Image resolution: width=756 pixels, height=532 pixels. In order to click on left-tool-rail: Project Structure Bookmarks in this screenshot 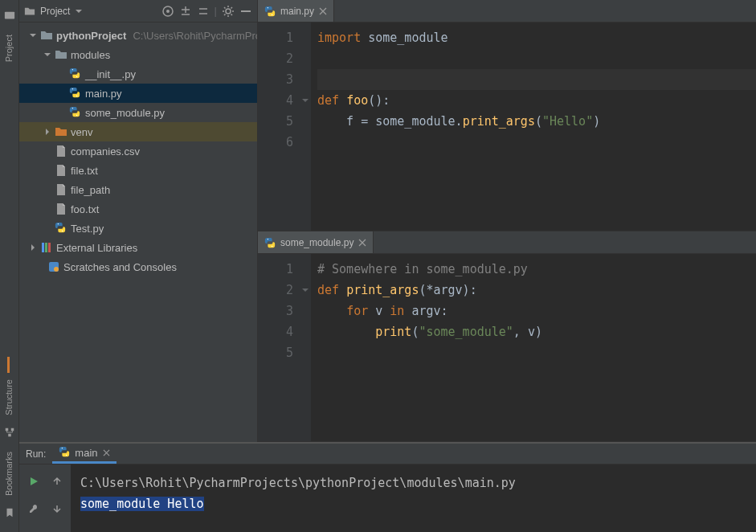, I will do `click(10, 266)`.